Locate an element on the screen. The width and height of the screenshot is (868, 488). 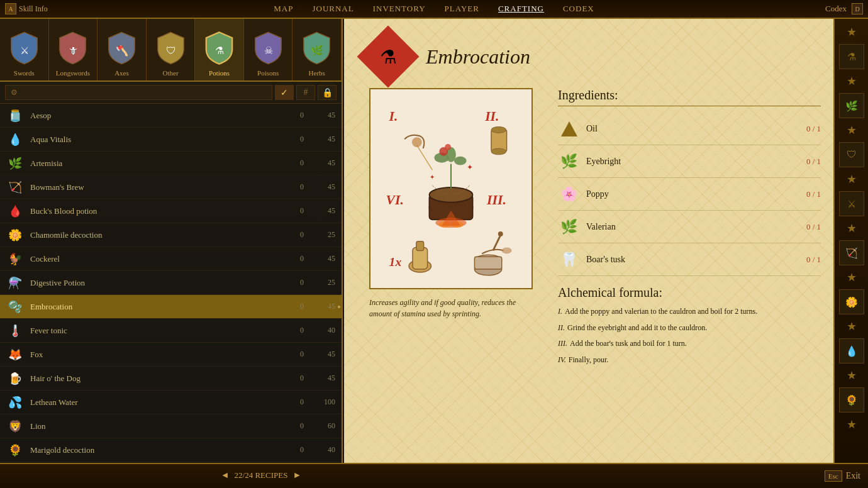
formula-text: I.Add the poppy and valerian to the caul… is located at coordinates (689, 337).